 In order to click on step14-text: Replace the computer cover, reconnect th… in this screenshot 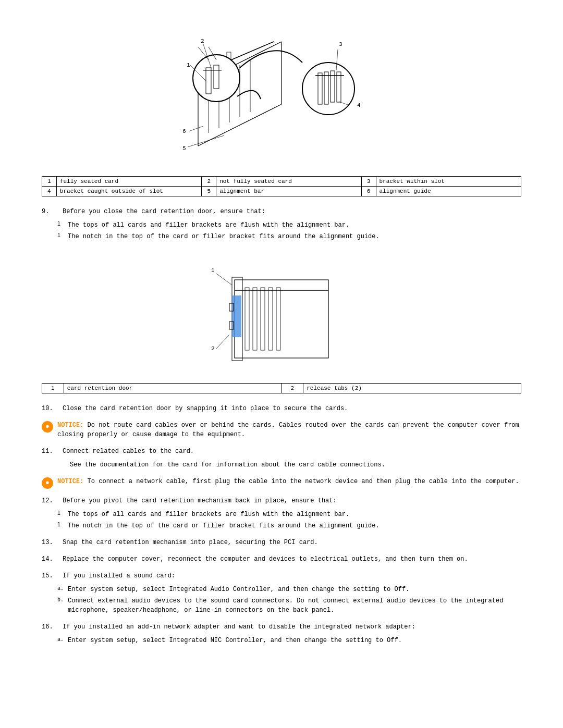, I will do `click(292, 559)`.